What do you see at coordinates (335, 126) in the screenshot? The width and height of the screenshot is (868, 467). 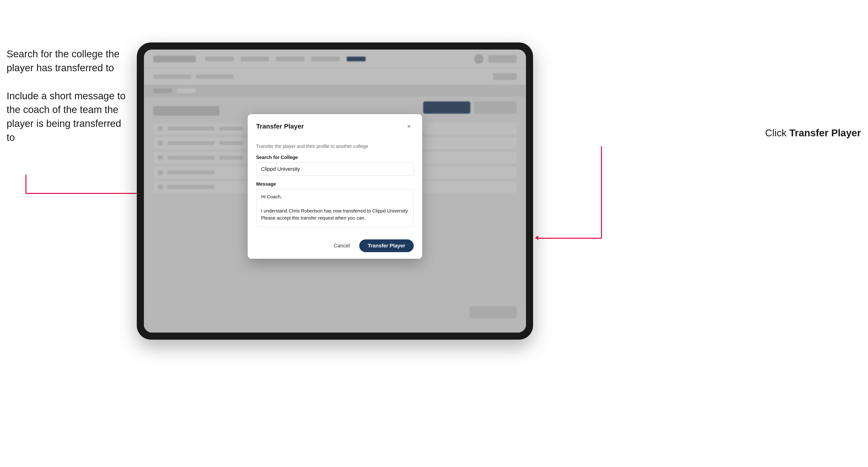 I see `modal-header: Transfer Player ×` at bounding box center [335, 126].